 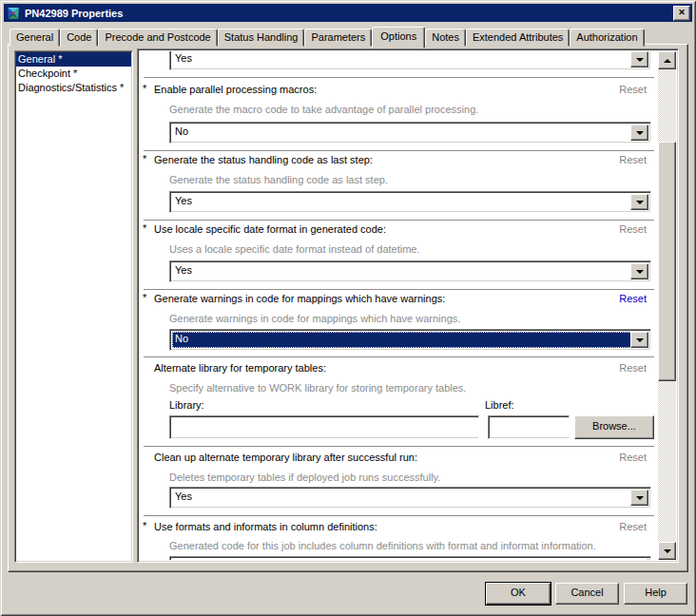 I want to click on library-input, so click(x=326, y=428).